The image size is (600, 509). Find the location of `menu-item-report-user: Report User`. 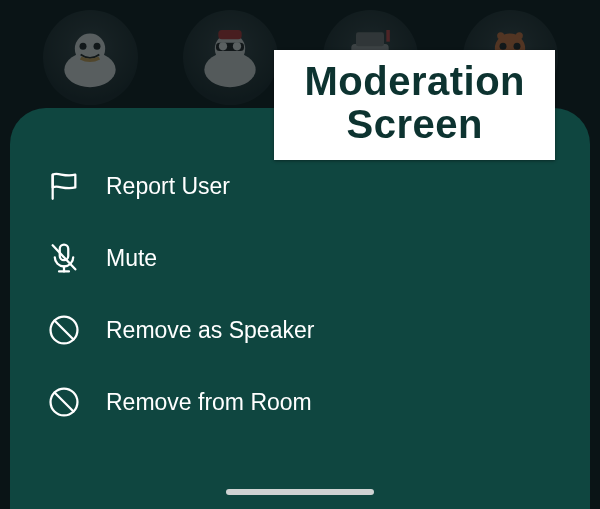

menu-item-report-user: Report User is located at coordinates (300, 186).